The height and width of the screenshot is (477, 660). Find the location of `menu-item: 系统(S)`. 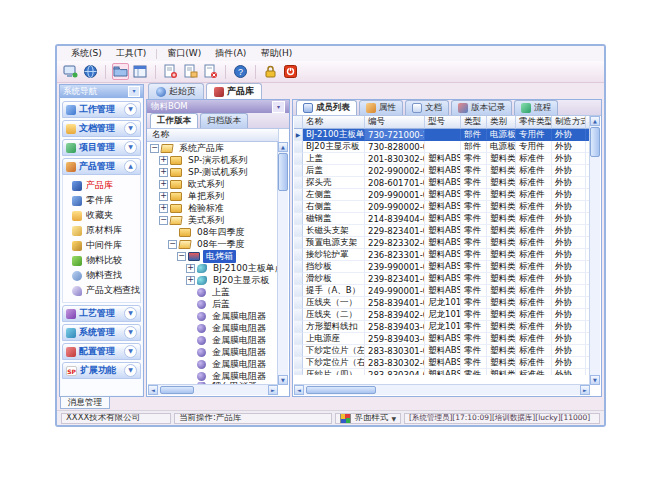

menu-item: 系统(S) is located at coordinates (86, 54).